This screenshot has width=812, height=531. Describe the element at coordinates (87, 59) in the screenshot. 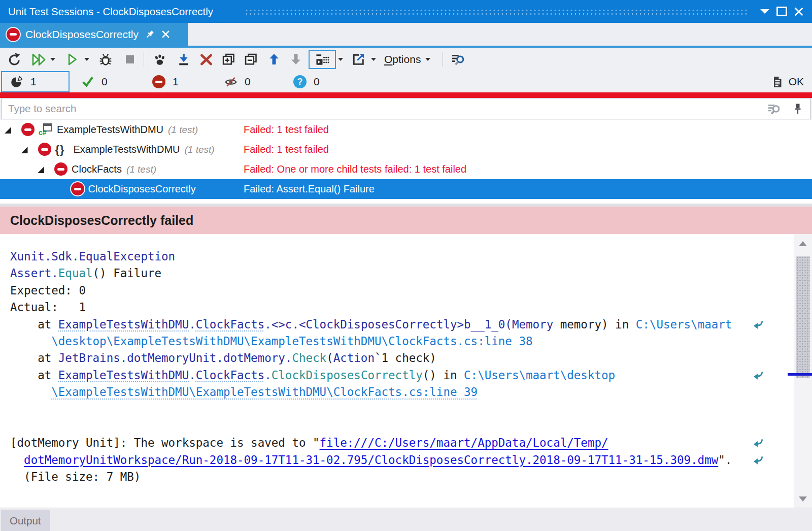

I see `run-dropdown` at that location.